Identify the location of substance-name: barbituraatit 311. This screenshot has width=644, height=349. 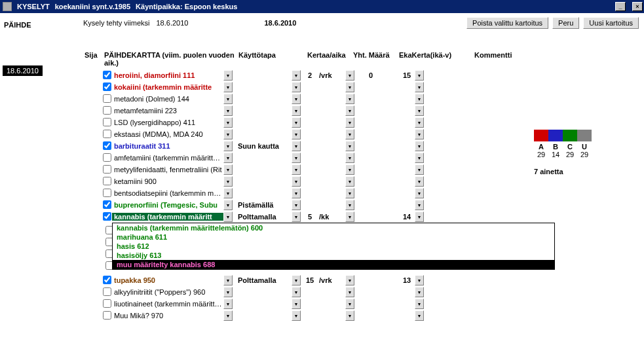
(168, 146).